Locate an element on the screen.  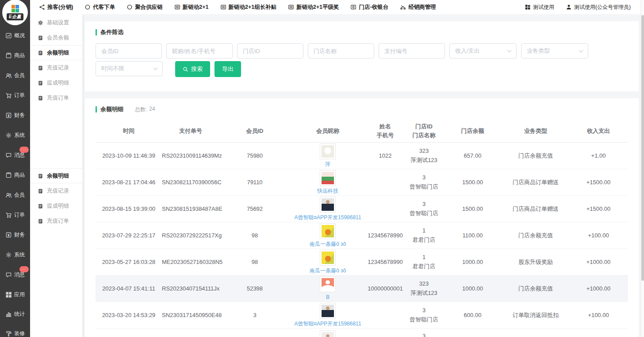
filter-title: 条件筛选 is located at coordinates (362, 32).